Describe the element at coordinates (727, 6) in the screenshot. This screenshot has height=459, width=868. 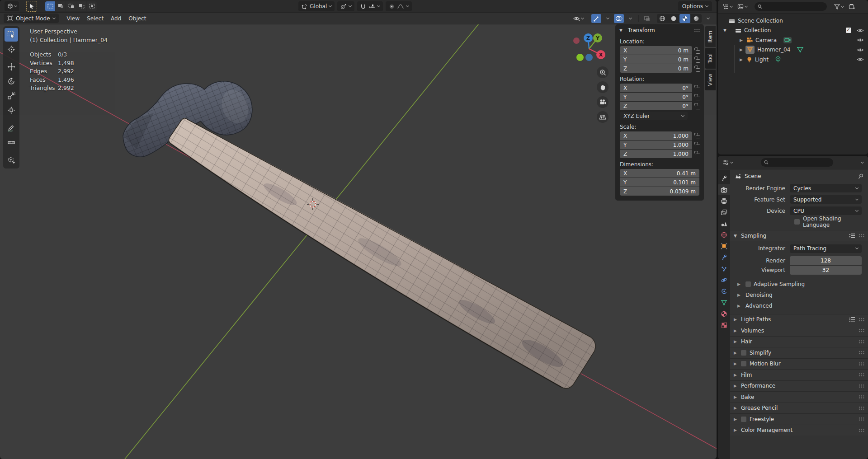
I see `outliner-display-mode-dropdown` at that location.